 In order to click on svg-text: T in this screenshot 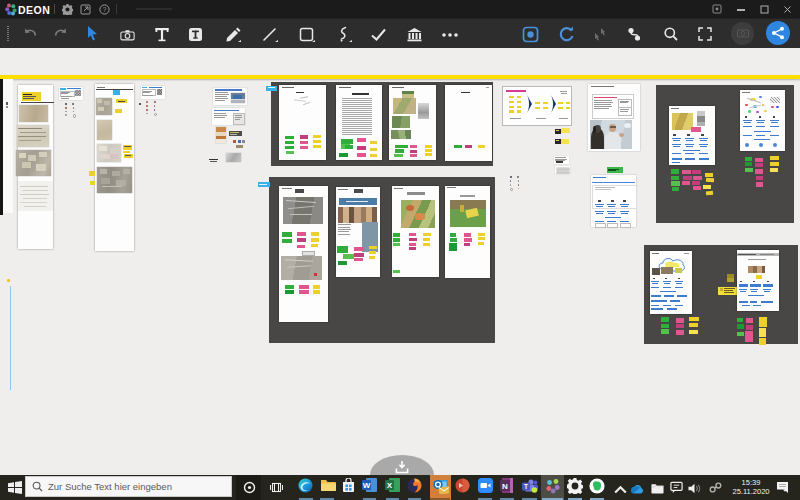, I will do `click(526, 486)`.